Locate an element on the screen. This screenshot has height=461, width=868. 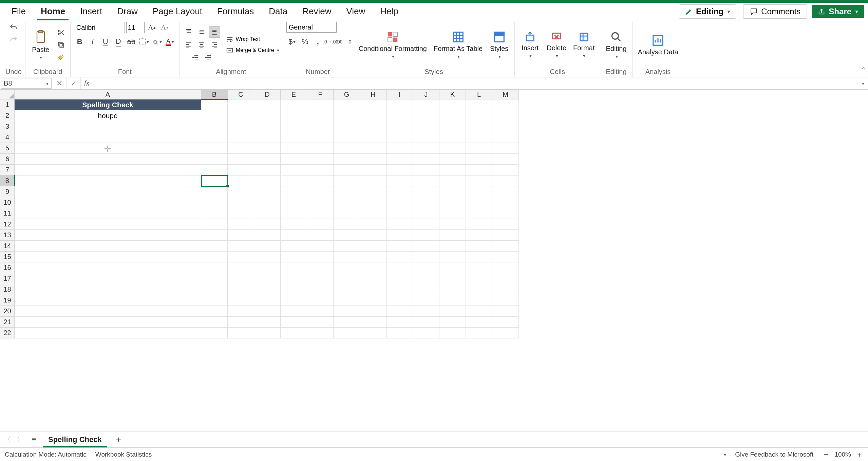
merge-center-button: Merge & Centre ▾ is located at coordinates (252, 50).